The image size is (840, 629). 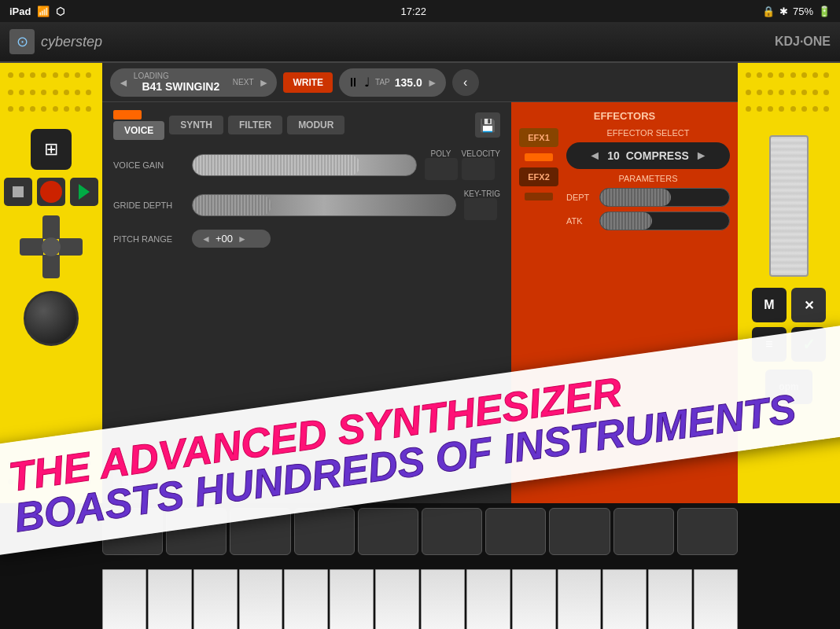 What do you see at coordinates (665, 197) in the screenshot?
I see `dept-slider` at bounding box center [665, 197].